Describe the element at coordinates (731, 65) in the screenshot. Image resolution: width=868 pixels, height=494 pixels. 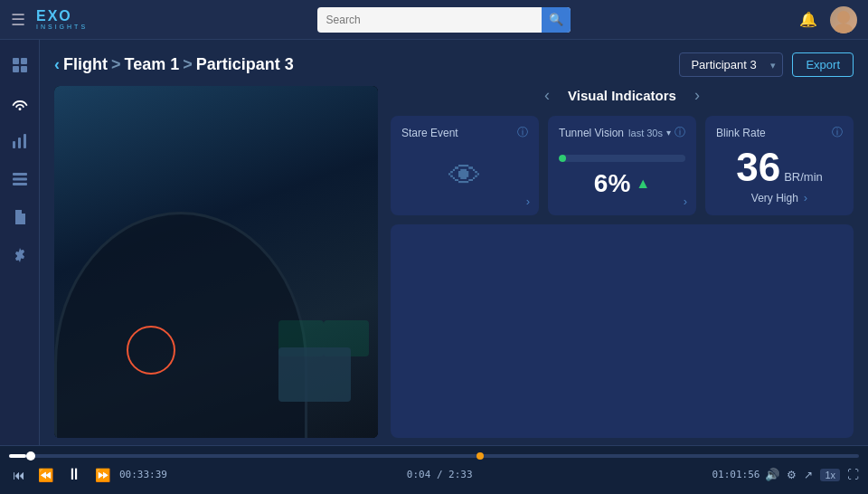
I see `participant-select-wrap: Participant 1 Participant 2 Participant …` at that location.